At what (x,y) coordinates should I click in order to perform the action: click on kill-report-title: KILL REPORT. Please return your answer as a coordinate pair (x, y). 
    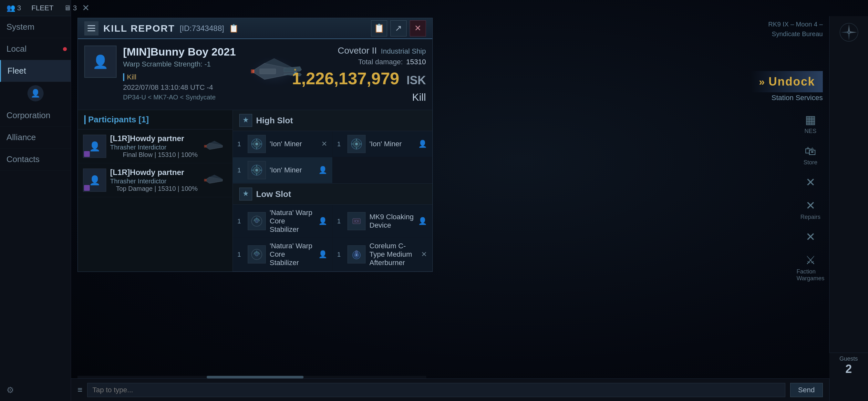
    Looking at the image, I should click on (139, 28).